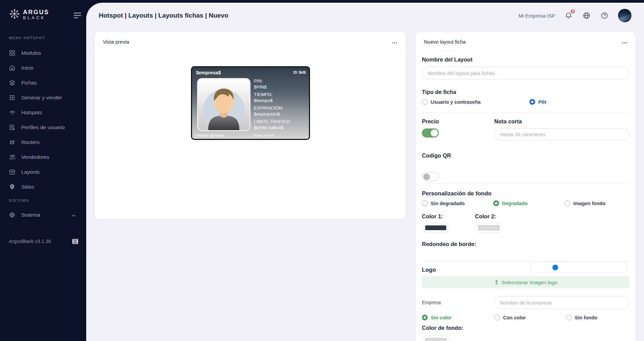 Image resolution: width=644 pixels, height=341 pixels. Describe the element at coordinates (36, 18) in the screenshot. I see `logo-text-black: BLACK` at that location.